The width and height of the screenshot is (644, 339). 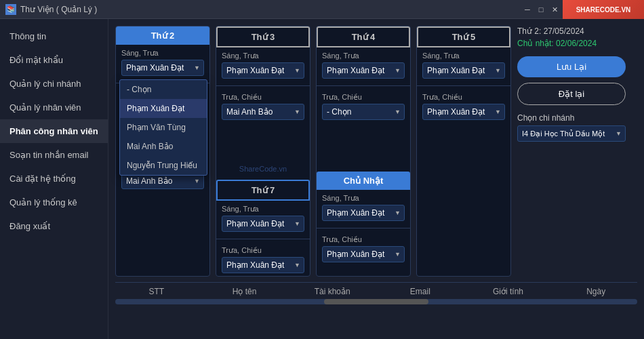 I want to click on thu3-select1: Phạm Xuân Đạt, so click(x=263, y=71).